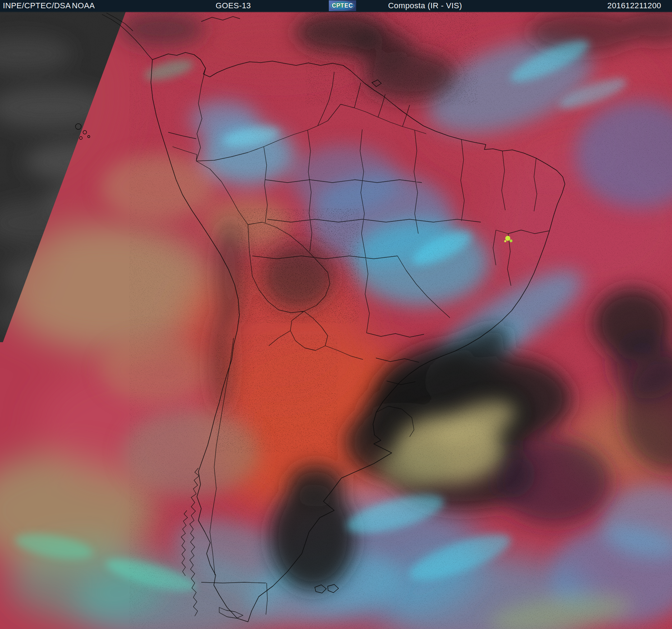 This screenshot has width=672, height=629. What do you see at coordinates (83, 6) in the screenshot?
I see `noaa-label: NOAA` at bounding box center [83, 6].